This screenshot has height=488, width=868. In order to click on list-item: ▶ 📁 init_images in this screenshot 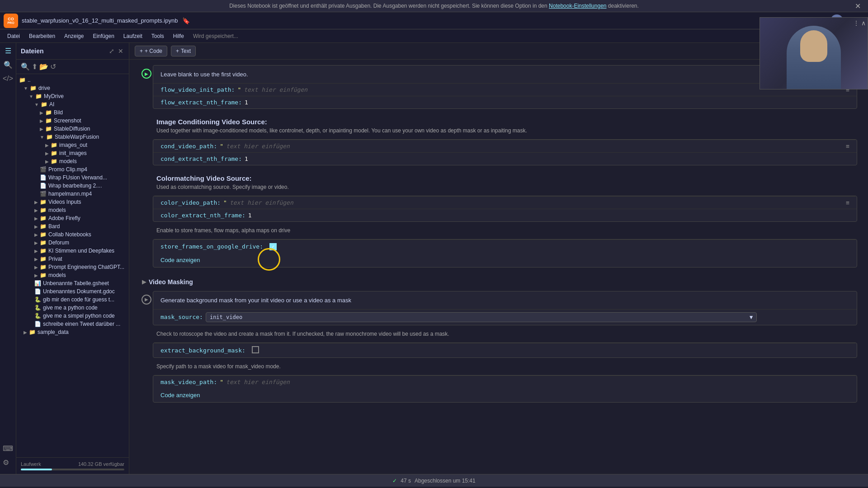, I will do `click(72, 153)`.